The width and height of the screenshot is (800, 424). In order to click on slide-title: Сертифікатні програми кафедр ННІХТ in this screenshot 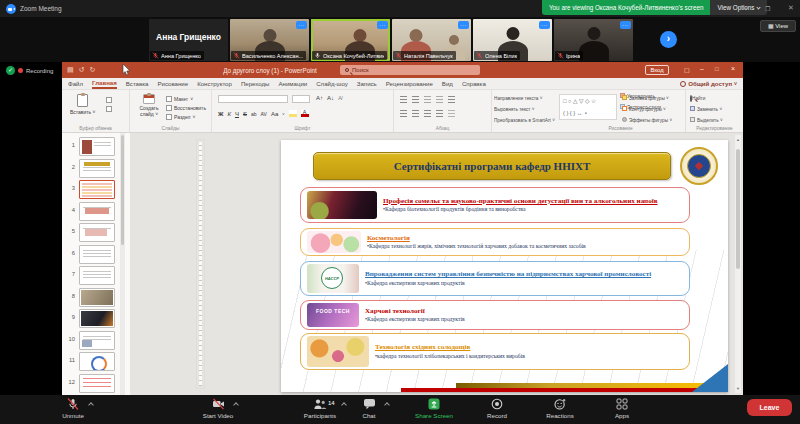, I will do `click(492, 166)`.